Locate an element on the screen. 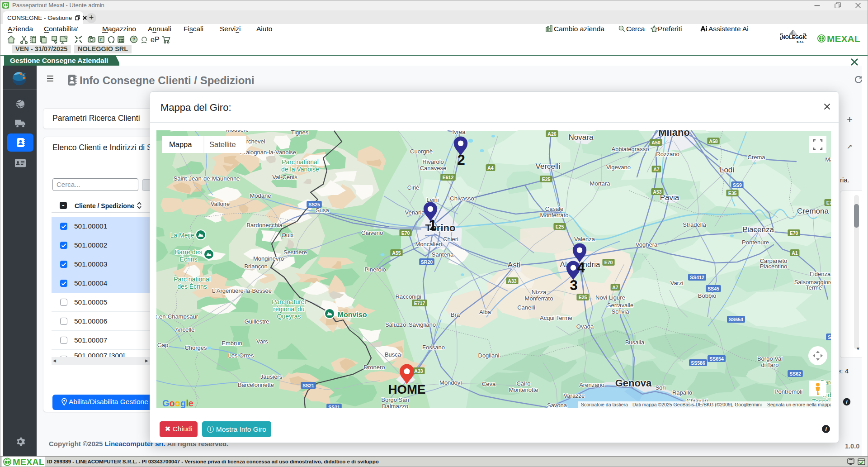 The height and width of the screenshot is (467, 868). svg-text: i is located at coordinates (826, 429).